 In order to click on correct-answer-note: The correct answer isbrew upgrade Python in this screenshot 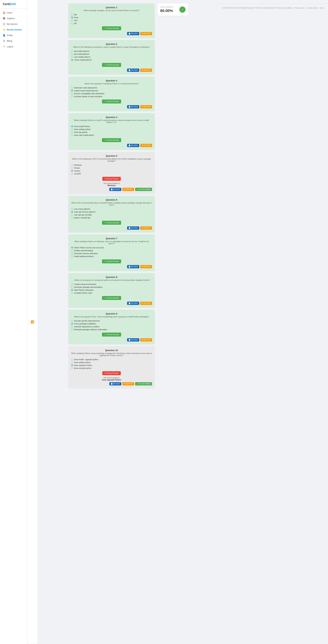, I will do `click(111, 379)`.